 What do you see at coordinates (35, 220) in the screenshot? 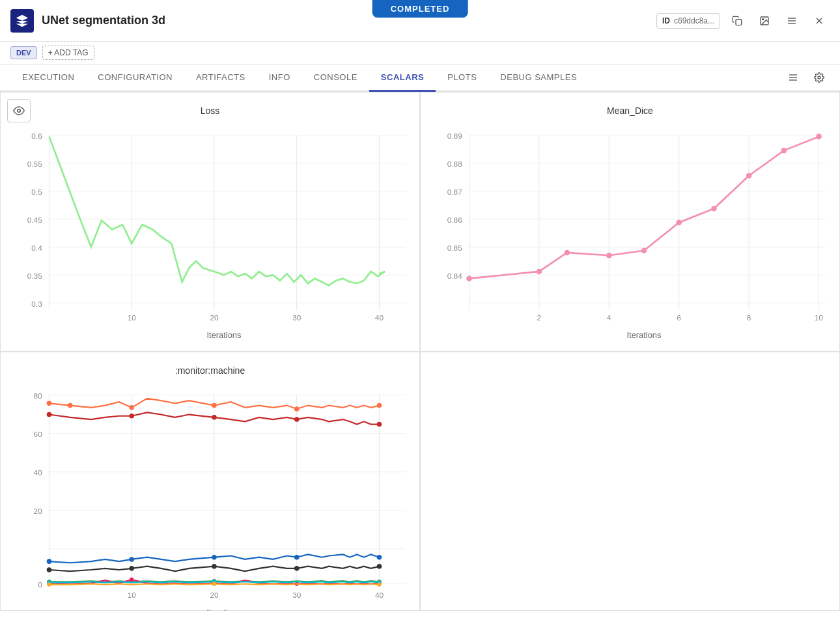
I see `svg-text: 0.45` at bounding box center [35, 220].